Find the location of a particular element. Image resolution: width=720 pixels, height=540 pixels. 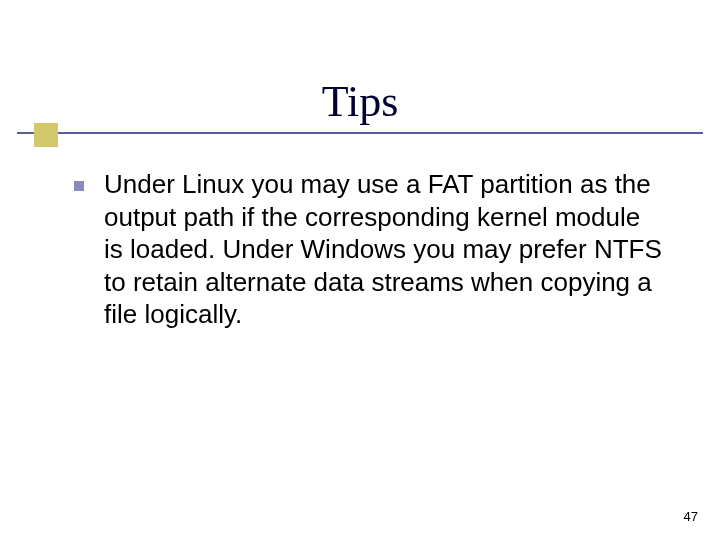

title-underline is located at coordinates (360, 133).